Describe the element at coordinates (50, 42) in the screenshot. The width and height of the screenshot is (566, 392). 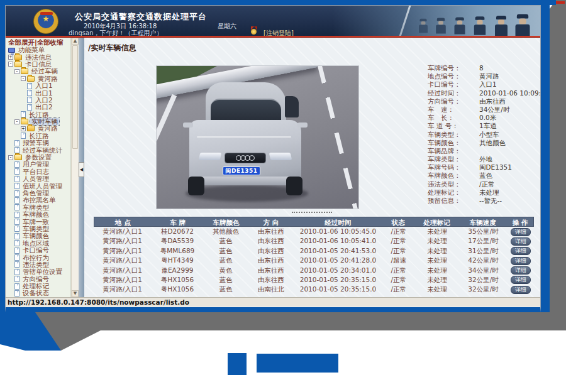
I see `collapse-all-link: 全部收缩` at that location.